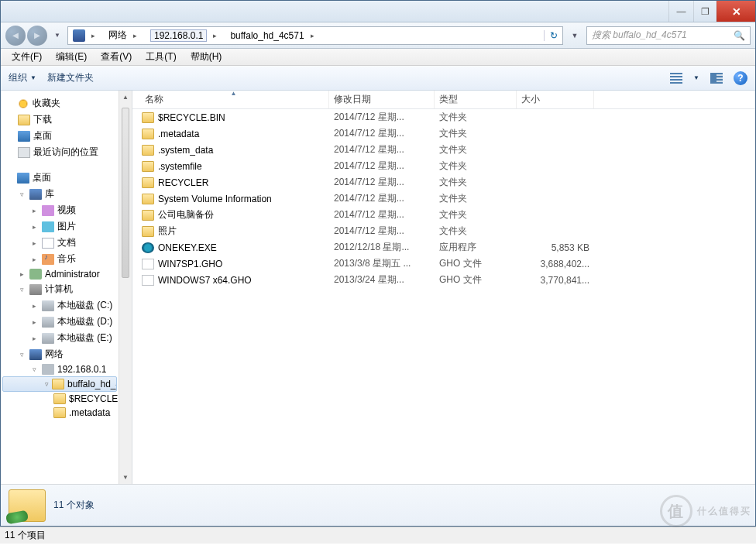  What do you see at coordinates (86, 36) in the screenshot?
I see `breadcrumb-root: ▸` at bounding box center [86, 36].